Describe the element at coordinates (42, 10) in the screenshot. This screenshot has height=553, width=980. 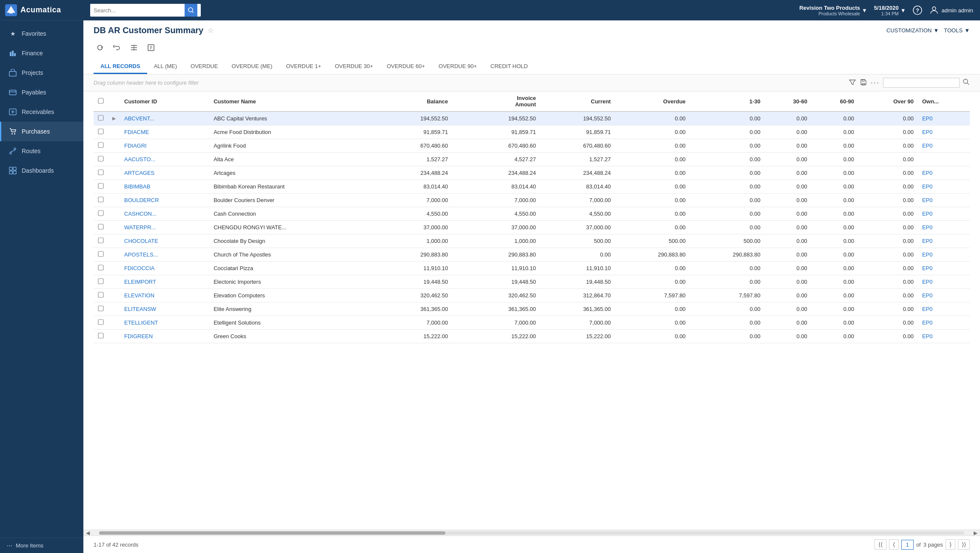
I see `app-logo: Acumatica` at that location.